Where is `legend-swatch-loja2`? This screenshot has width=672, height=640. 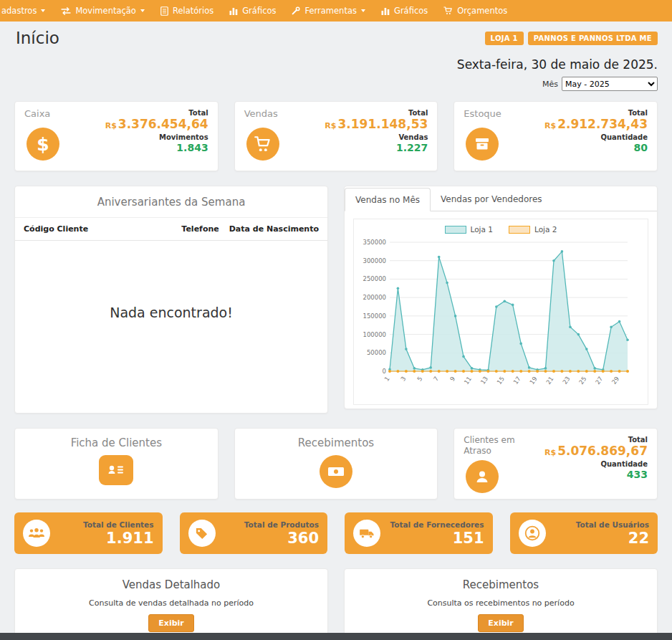 legend-swatch-loja2 is located at coordinates (519, 229).